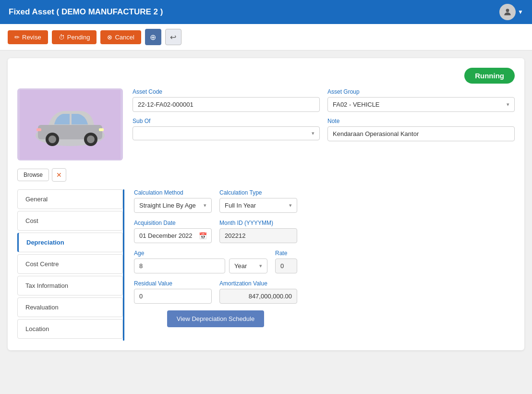 The image size is (532, 394). What do you see at coordinates (173, 292) in the screenshot?
I see `residual-value-group: Residual Value 0` at bounding box center [173, 292].